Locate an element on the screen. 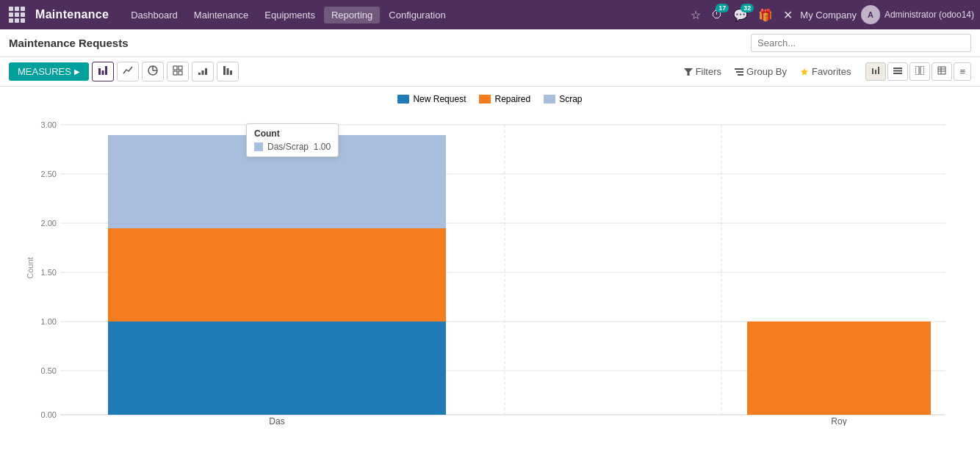 The width and height of the screenshot is (980, 461). favorites-button: Favorites is located at coordinates (826, 72).